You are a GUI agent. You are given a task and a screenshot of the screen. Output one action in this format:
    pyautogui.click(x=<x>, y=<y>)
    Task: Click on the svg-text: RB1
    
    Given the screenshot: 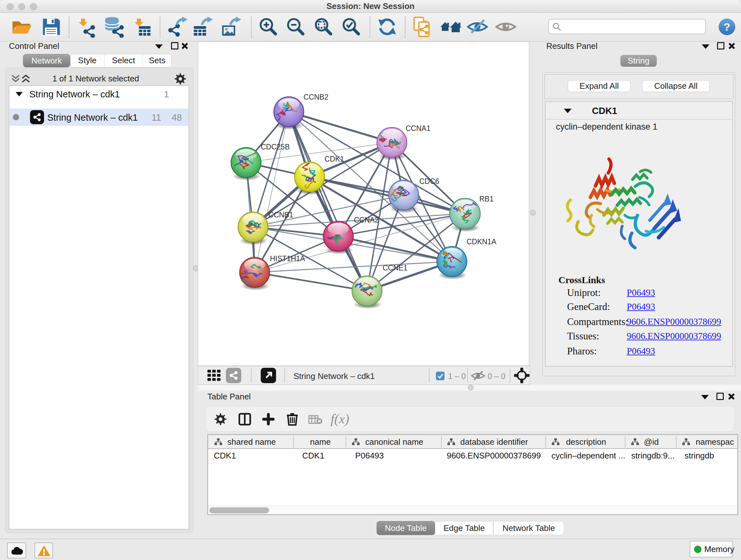 What is the action you would take?
    pyautogui.click(x=486, y=199)
    